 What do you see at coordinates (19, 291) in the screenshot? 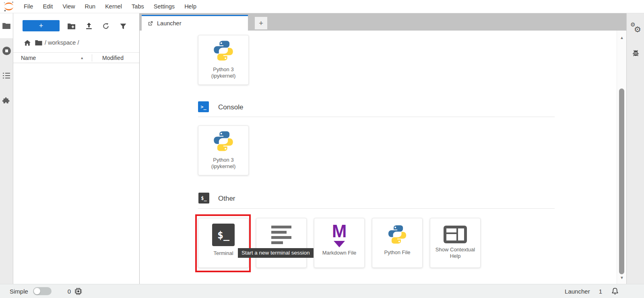
I see `simple-mode-label: Simple` at bounding box center [19, 291].